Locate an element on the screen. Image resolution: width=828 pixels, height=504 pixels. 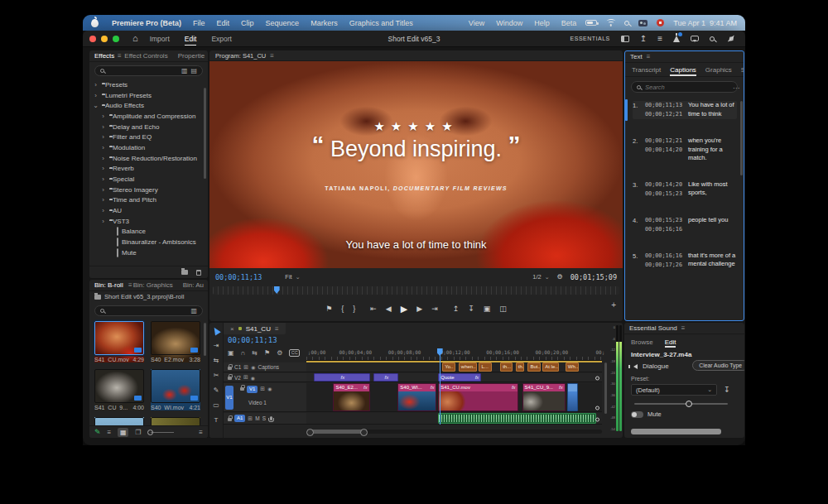
battery-icon is located at coordinates (591, 23).